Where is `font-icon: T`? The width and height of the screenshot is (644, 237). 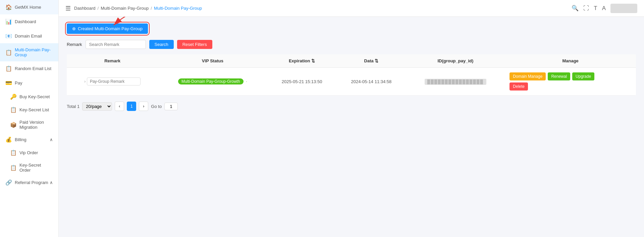 font-icon: T is located at coordinates (595, 8).